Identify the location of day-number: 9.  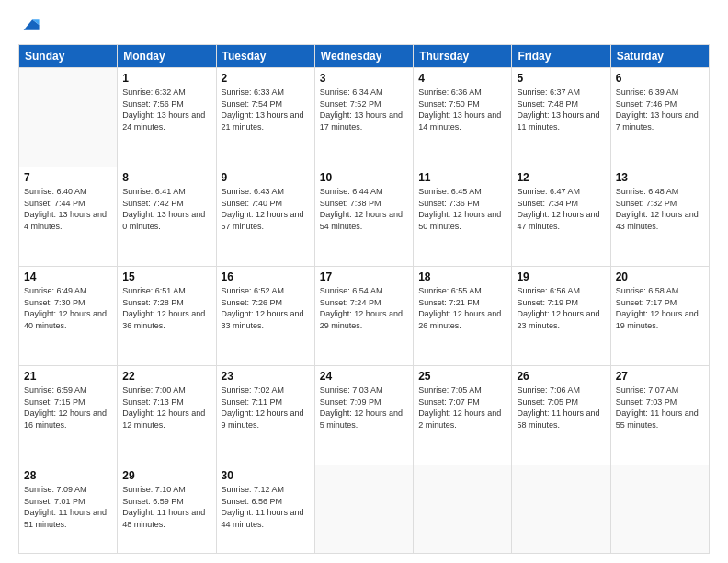
(266, 178).